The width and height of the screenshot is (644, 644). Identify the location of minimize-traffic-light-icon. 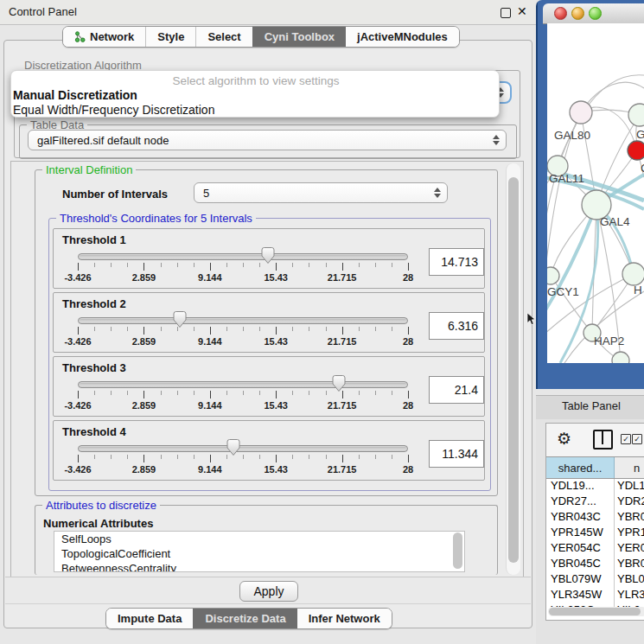
(577, 14).